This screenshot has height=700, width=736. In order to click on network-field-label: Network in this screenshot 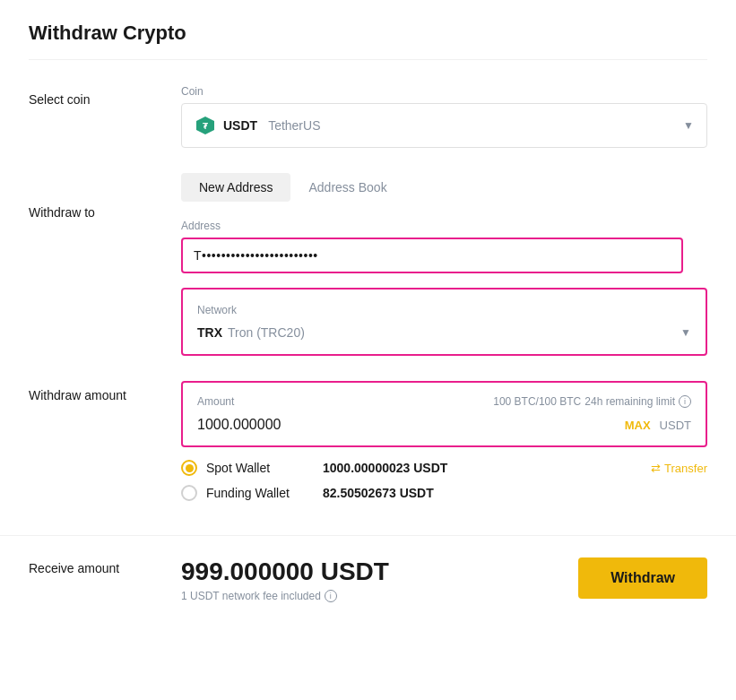, I will do `click(445, 310)`.